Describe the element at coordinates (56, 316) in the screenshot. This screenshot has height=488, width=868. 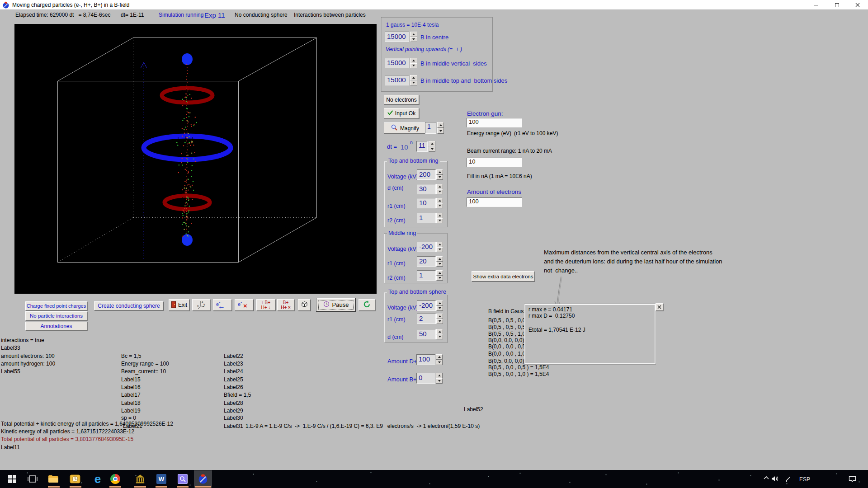
I see `no-particle-interactions-button: No particle interactions` at that location.